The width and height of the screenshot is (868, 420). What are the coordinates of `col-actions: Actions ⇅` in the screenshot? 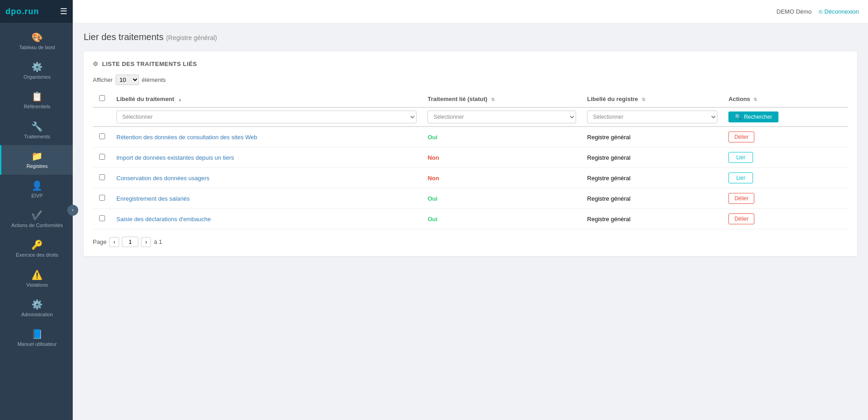 It's located at (786, 99).